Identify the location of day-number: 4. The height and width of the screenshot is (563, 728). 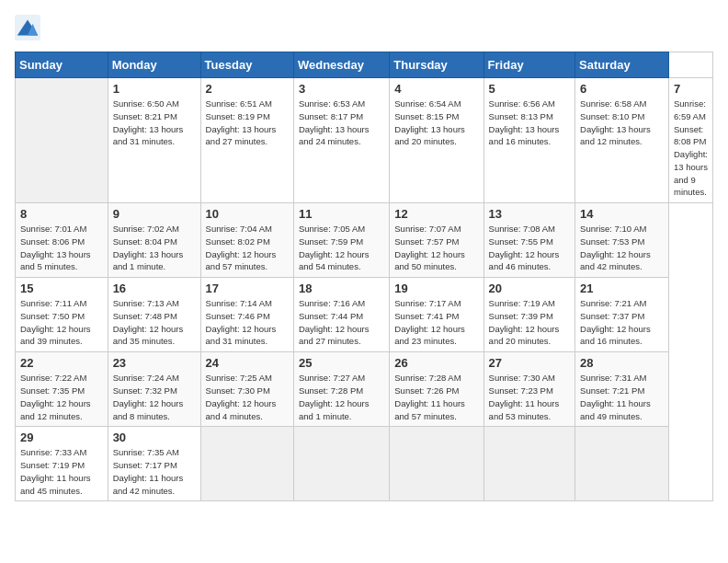
(436, 88).